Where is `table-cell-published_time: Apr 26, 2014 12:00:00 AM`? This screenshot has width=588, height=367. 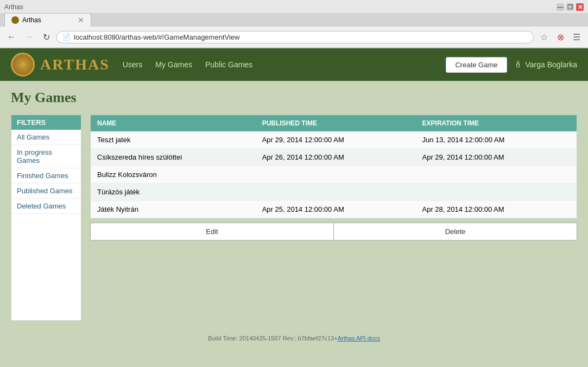 table-cell-published_time: Apr 26, 2014 12:00:00 AM is located at coordinates (336, 157).